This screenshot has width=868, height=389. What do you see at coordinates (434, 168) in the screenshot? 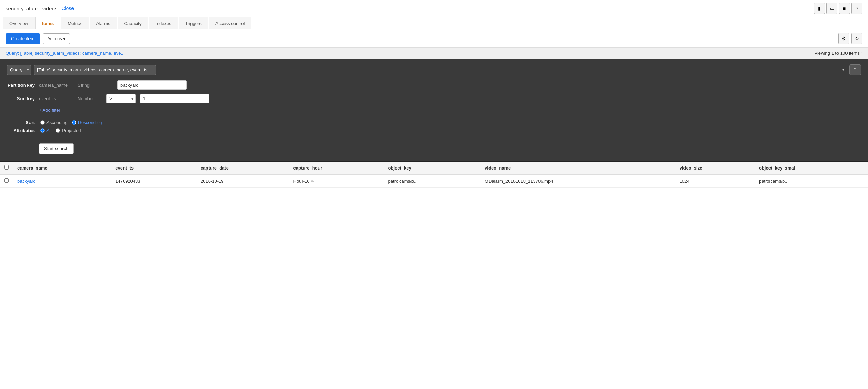
I see `table-header-row: camera_name event_ts capture_date captur…` at bounding box center [434, 168].